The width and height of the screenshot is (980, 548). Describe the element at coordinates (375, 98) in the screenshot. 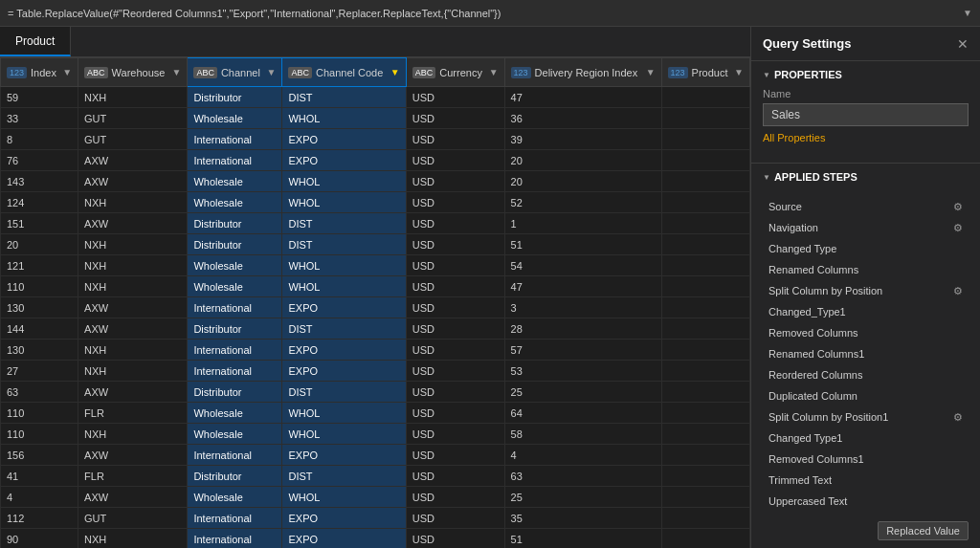

I see `table-row: 59NXHDistributorDISTUSD47` at that location.